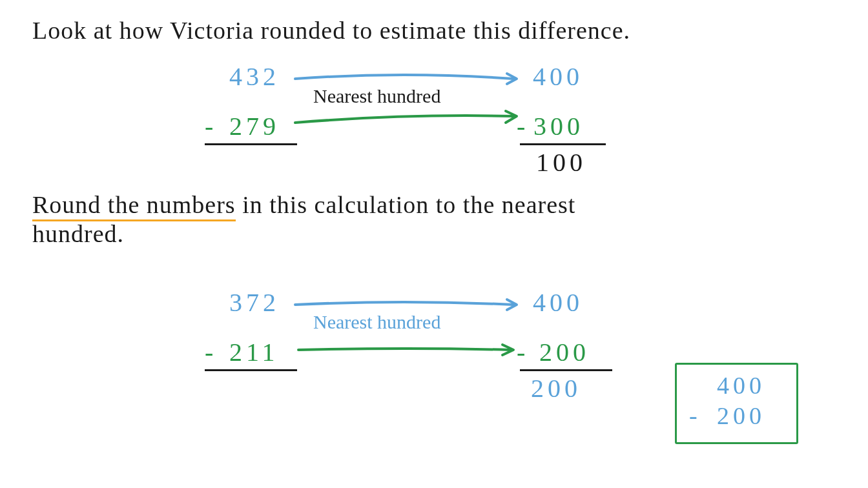 This screenshot has width=868, height=488. I want to click on underlined-phrase: Round the numbers, so click(134, 206).